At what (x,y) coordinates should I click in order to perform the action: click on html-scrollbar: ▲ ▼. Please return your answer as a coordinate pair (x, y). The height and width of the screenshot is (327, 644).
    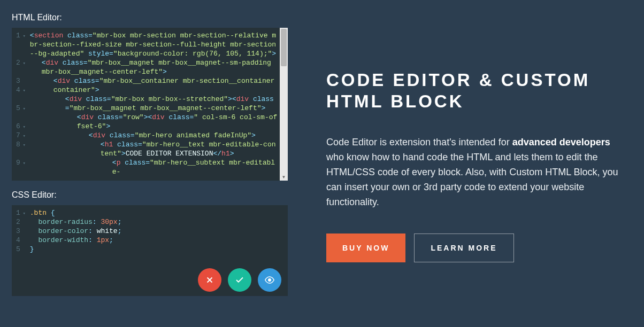
    Looking at the image, I should click on (283, 104).